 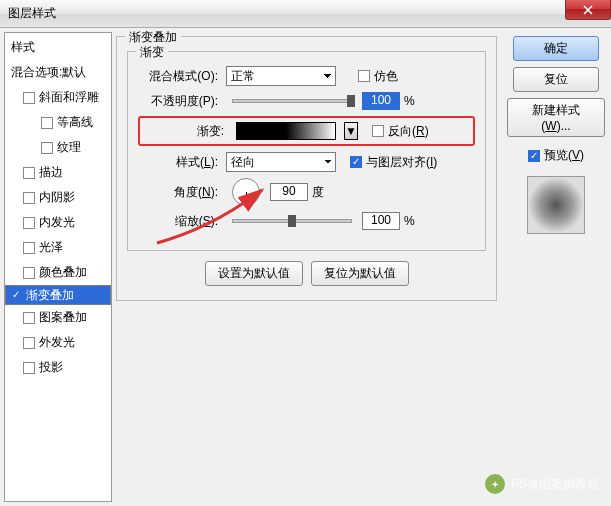 What do you see at coordinates (292, 101) in the screenshot?
I see `opacity-slider` at bounding box center [292, 101].